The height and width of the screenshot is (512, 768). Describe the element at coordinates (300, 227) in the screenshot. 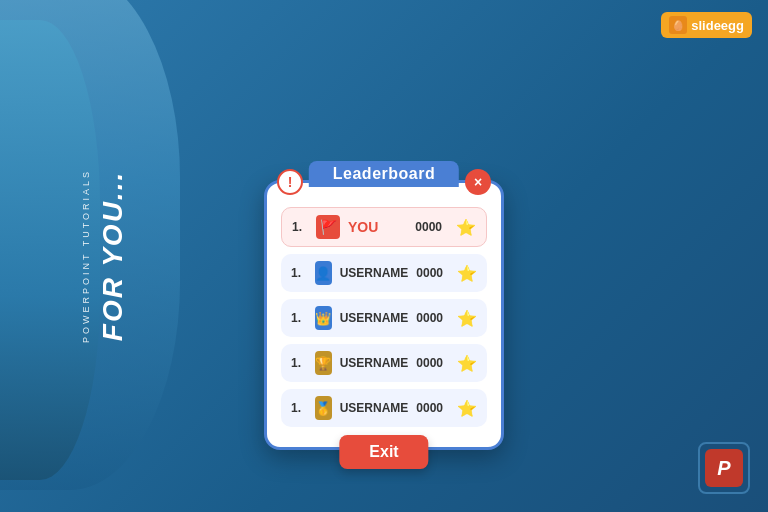

I see `rank-1: 1.` at that location.